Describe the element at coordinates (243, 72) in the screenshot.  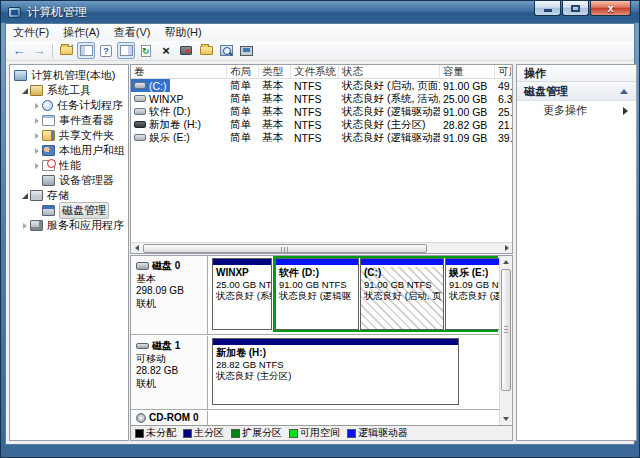
I see `column-layout: 布局` at that location.